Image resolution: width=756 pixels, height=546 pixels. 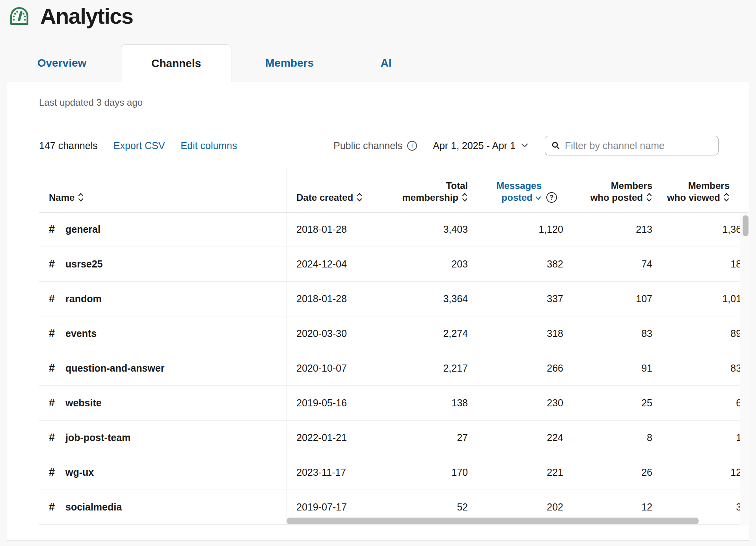 I want to click on date-range-filter: Apr 1, 2025 - Apr 1, so click(x=480, y=146).